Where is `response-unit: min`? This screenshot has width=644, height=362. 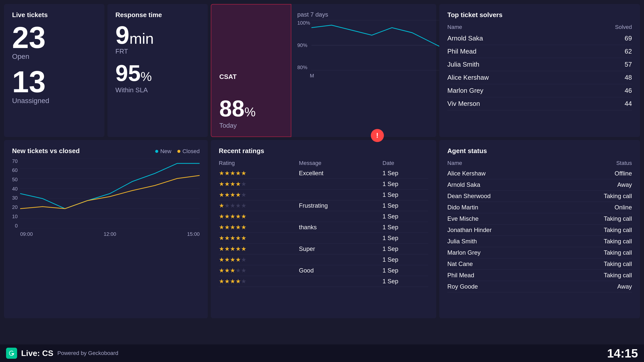
response-unit: min is located at coordinates (141, 39).